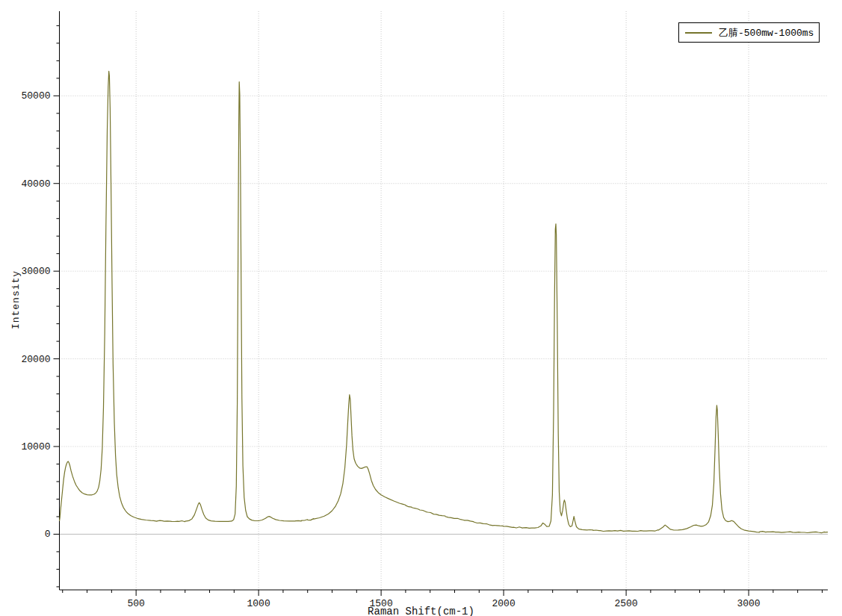 Image resolution: width=842 pixels, height=616 pixels. Describe the element at coordinates (699, 33) in the screenshot. I see `legend-line-icon` at that location.